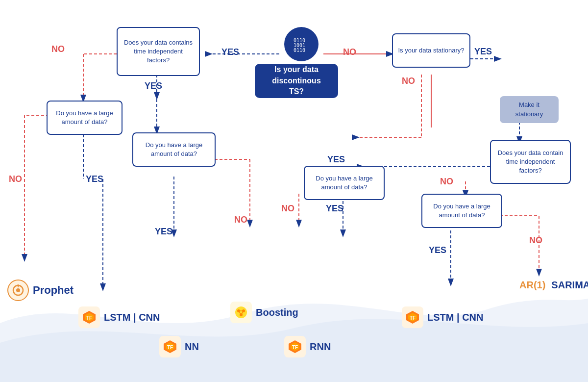  I want to click on rnn-label: RNN, so click(320, 347).